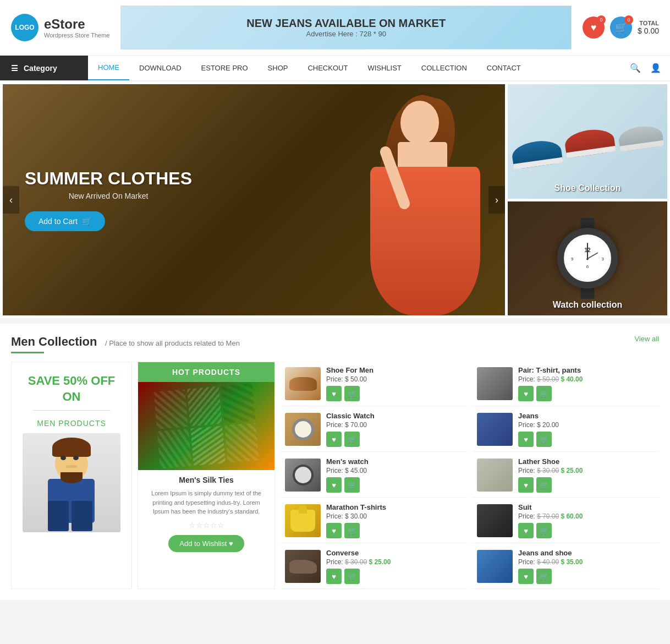 The image size is (670, 644). Describe the element at coordinates (586, 553) in the screenshot. I see `product-name: Jeans and shoe` at that location.